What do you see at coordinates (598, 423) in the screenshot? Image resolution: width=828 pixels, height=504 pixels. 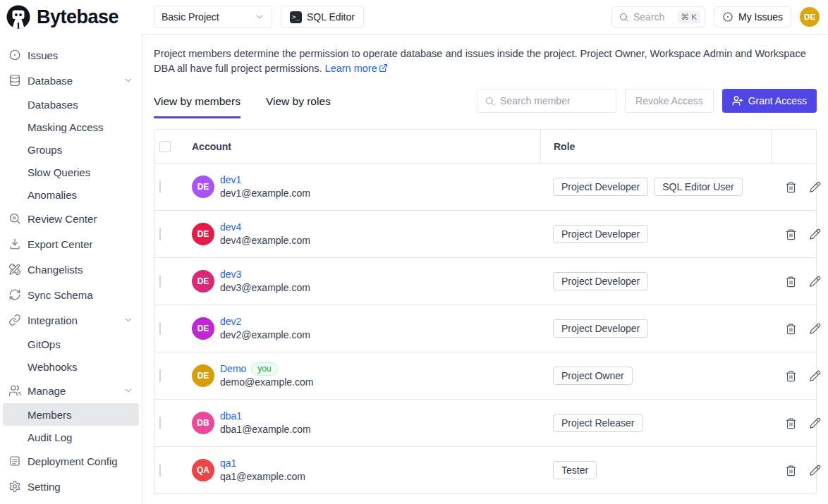 I see `role-chip: Project Releaser` at bounding box center [598, 423].